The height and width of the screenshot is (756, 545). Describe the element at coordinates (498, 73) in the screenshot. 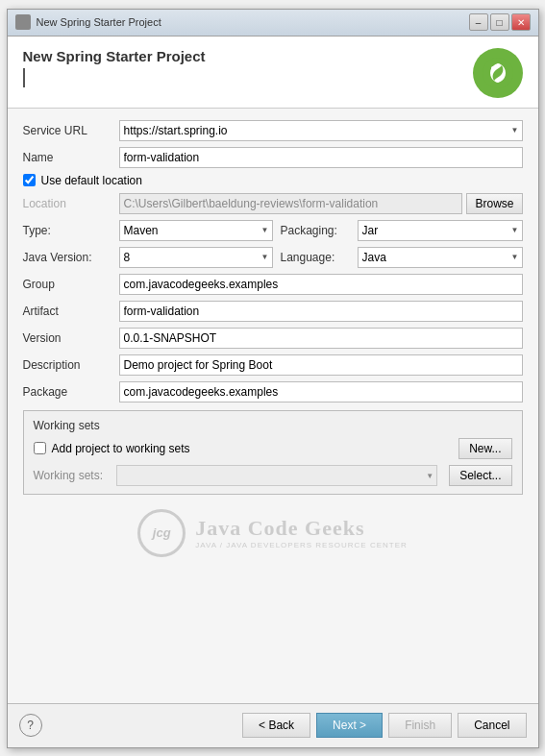

I see `spring-logo` at that location.